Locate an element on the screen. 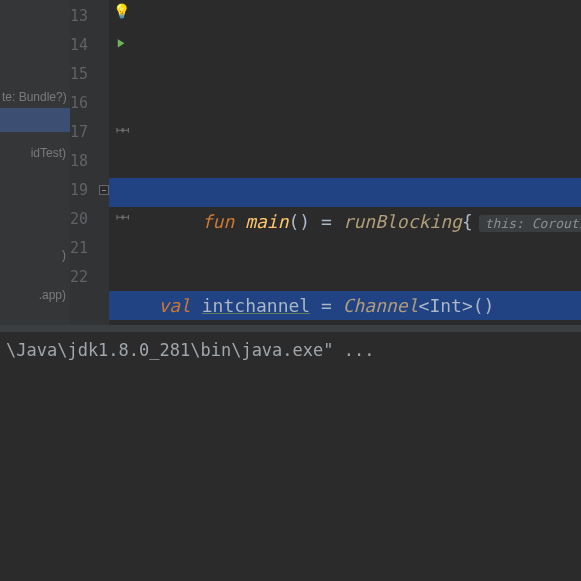 The width and height of the screenshot is (581, 581). project-item-selected is located at coordinates (35, 120).